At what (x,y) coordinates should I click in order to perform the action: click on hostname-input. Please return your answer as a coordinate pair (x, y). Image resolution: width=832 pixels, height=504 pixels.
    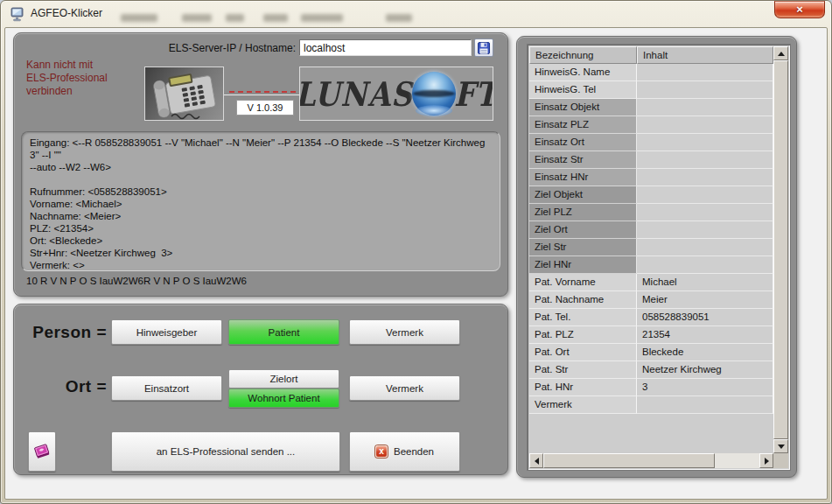
    Looking at the image, I should click on (385, 47).